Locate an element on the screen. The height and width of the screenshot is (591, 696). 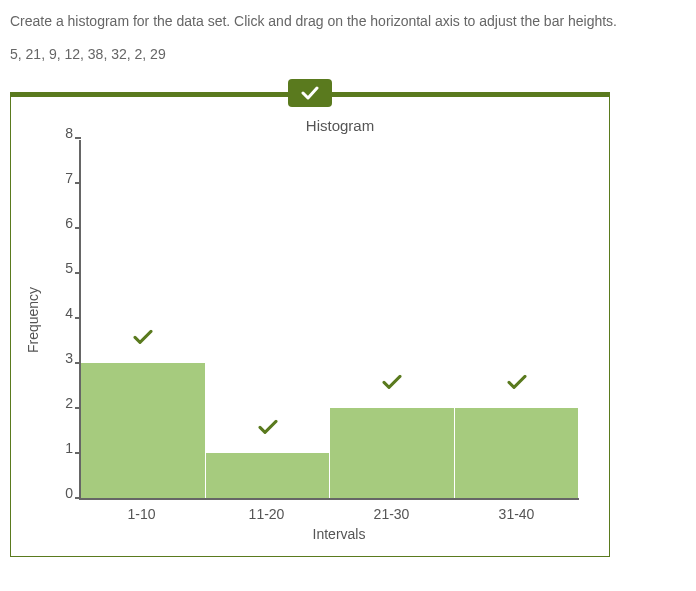
x-tick-label: 21-30 is located at coordinates (392, 511).